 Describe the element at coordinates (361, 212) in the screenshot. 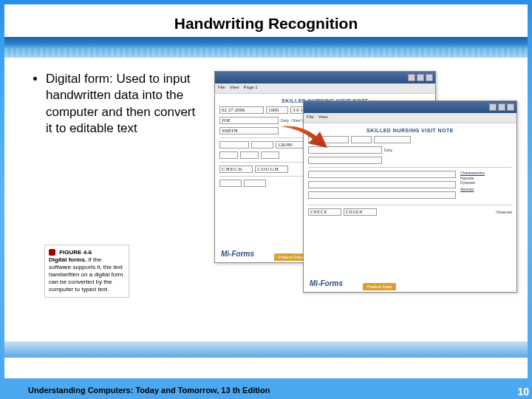

I see `conv-word2: COUGH` at that location.